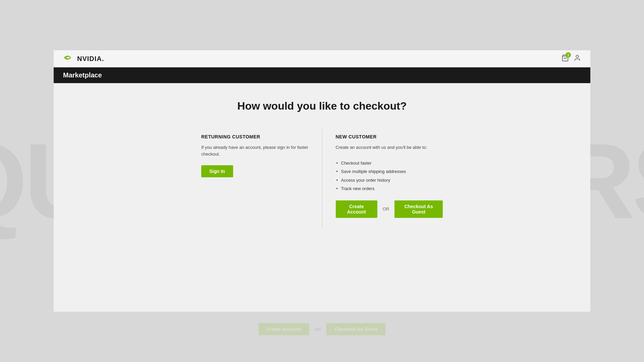 The image size is (644, 362). I want to click on list-item: Track new orders, so click(389, 189).